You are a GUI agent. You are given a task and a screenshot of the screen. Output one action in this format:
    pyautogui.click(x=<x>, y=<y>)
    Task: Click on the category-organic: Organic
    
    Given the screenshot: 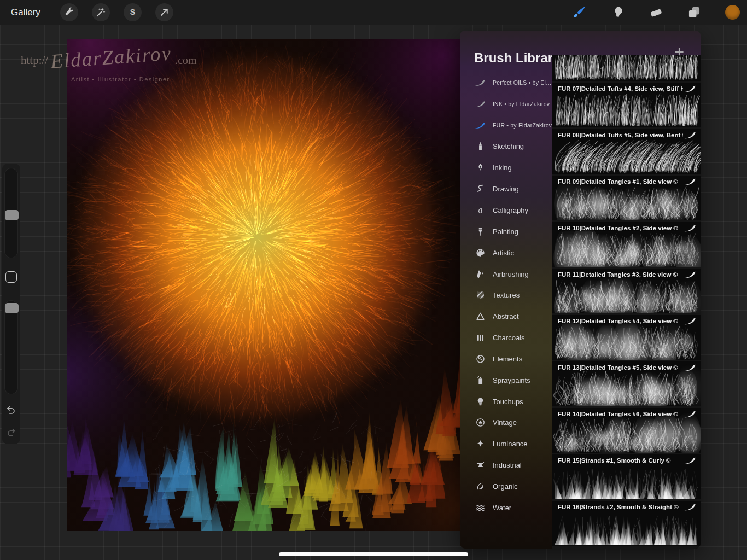 What is the action you would take?
    pyautogui.click(x=506, y=487)
    